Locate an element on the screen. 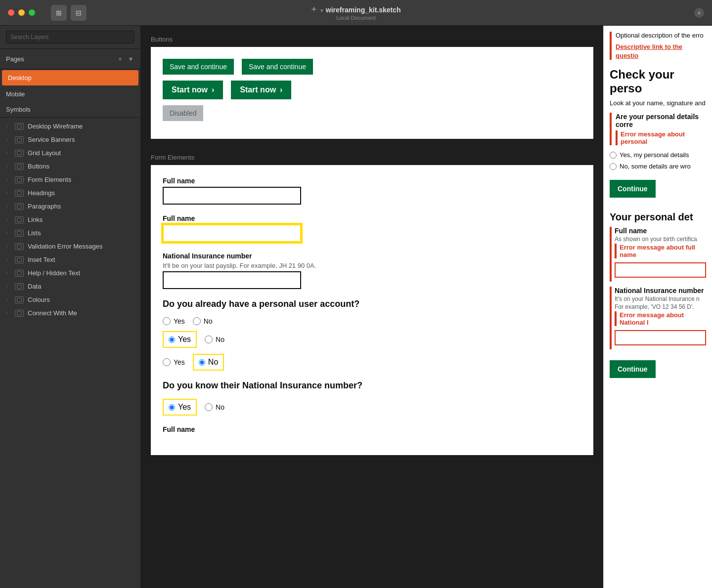  personal-radio-no-input is located at coordinates (613, 167).